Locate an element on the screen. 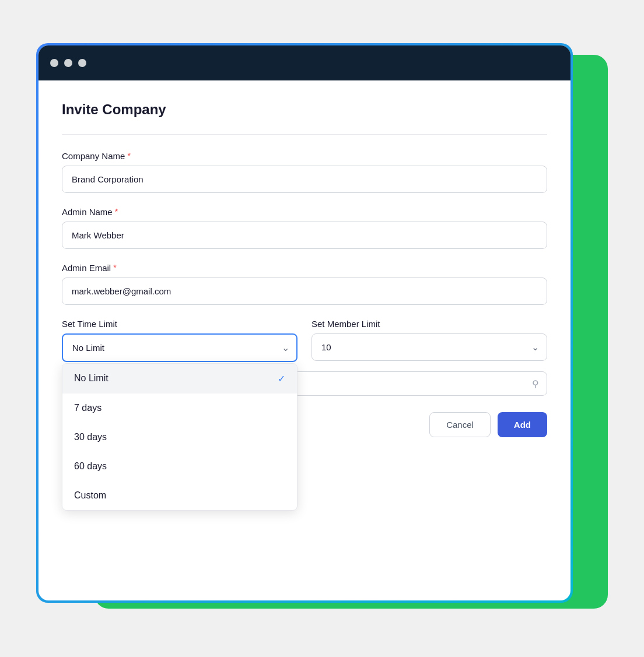 The height and width of the screenshot is (657, 644). company-name-label: Company Name * is located at coordinates (304, 156).